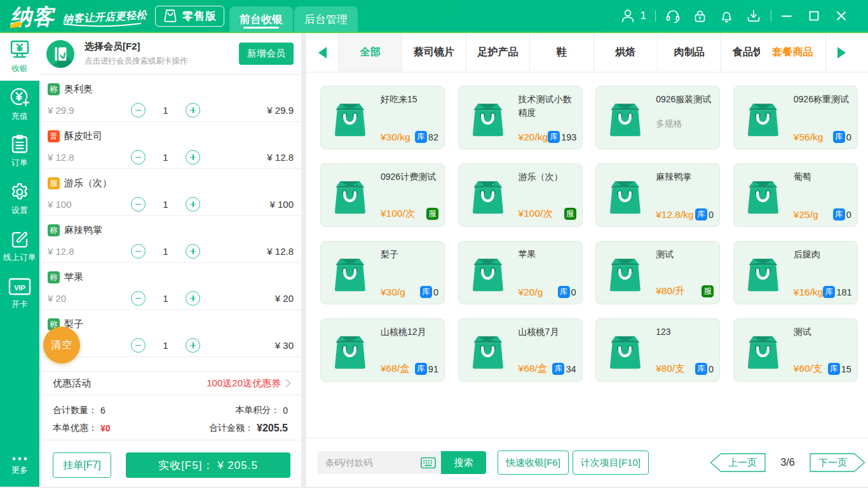 This screenshot has height=488, width=868. What do you see at coordinates (89, 111) in the screenshot?
I see `item-unit-price: ¥ 29.9` at bounding box center [89, 111].